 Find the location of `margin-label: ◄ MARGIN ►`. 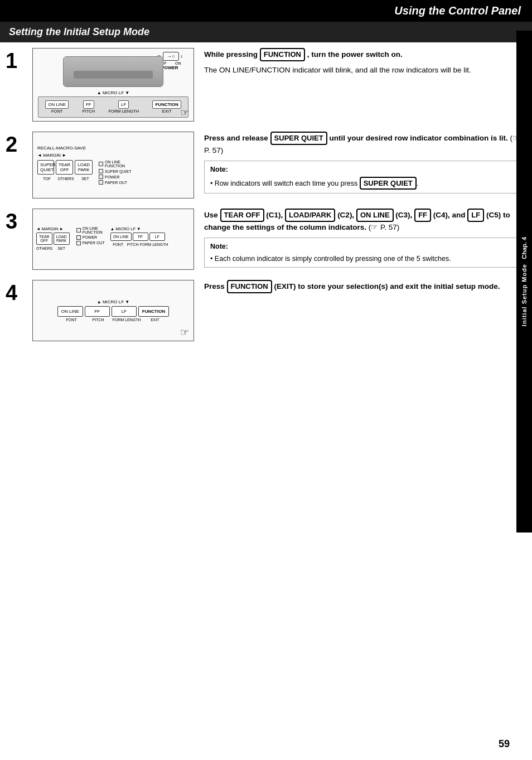

margin-label: ◄ MARGIN ► is located at coordinates (113, 155).